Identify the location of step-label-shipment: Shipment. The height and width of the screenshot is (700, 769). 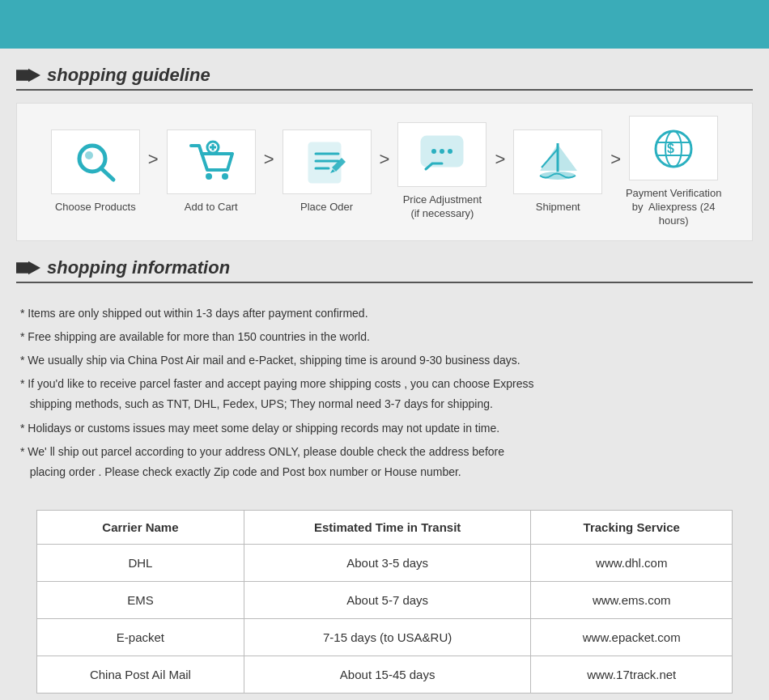
(559, 207).